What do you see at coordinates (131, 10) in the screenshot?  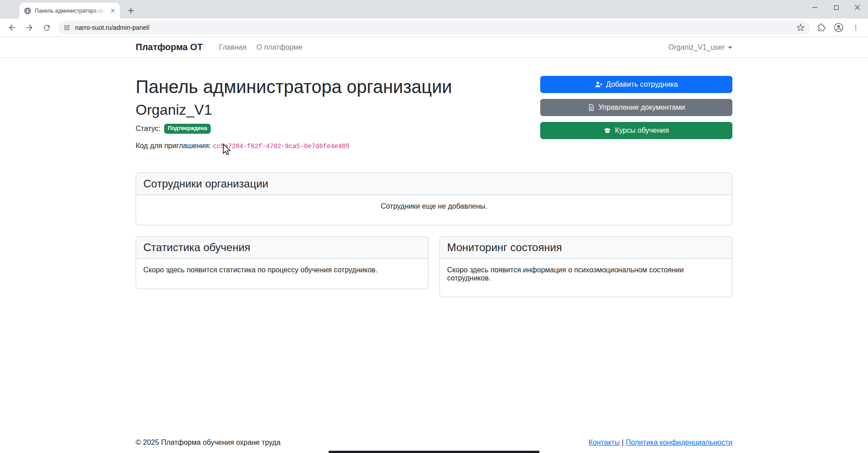 I see `new-tab-button` at bounding box center [131, 10].